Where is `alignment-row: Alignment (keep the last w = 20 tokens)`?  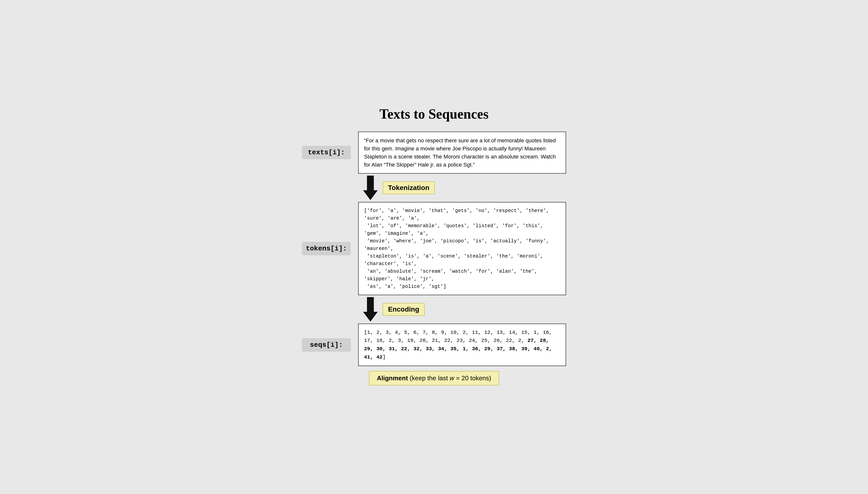 alignment-row: Alignment (keep the last w = 20 tokens) is located at coordinates (434, 378).